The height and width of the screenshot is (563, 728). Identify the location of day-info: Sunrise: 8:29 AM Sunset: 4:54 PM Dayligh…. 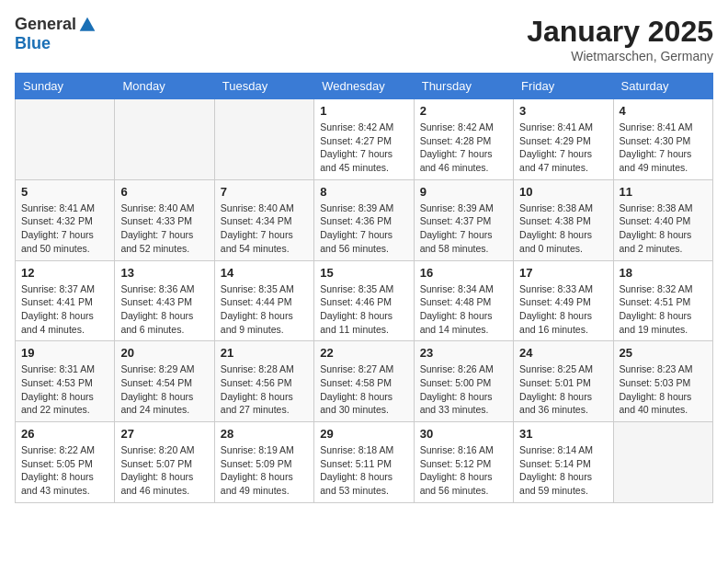
(164, 390).